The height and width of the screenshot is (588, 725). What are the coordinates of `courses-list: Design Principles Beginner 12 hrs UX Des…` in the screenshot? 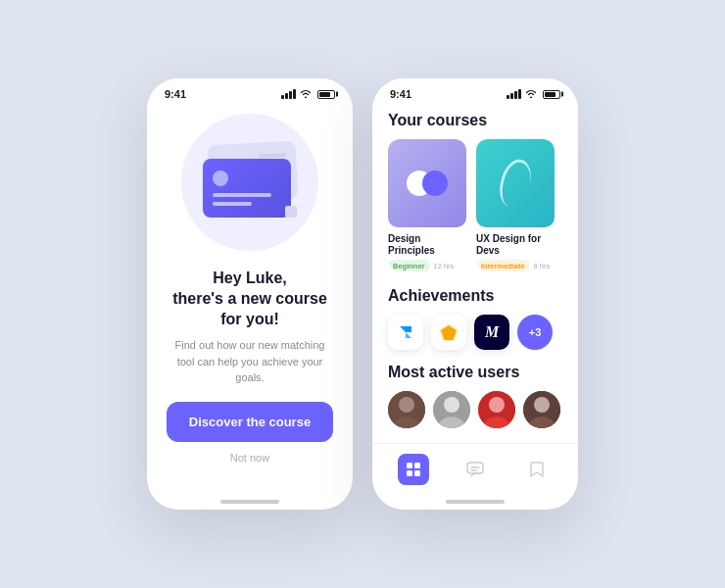 It's located at (475, 206).